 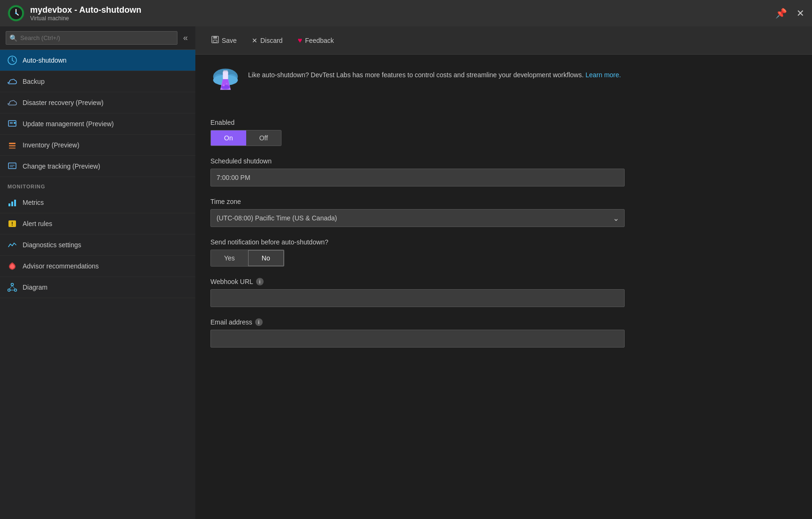 I want to click on sidebar-item-disaster-recovery: Disaster recovery (Preview), so click(x=98, y=103).